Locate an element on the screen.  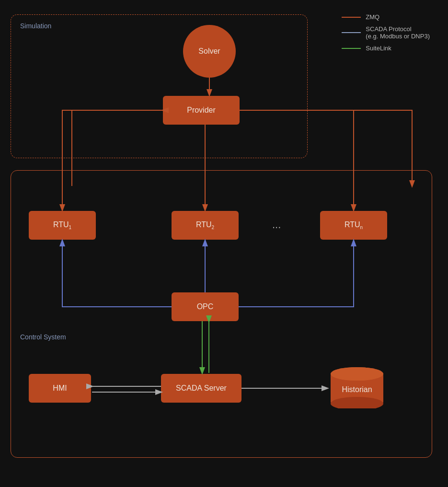
rtun-node: RTUn is located at coordinates (354, 225).